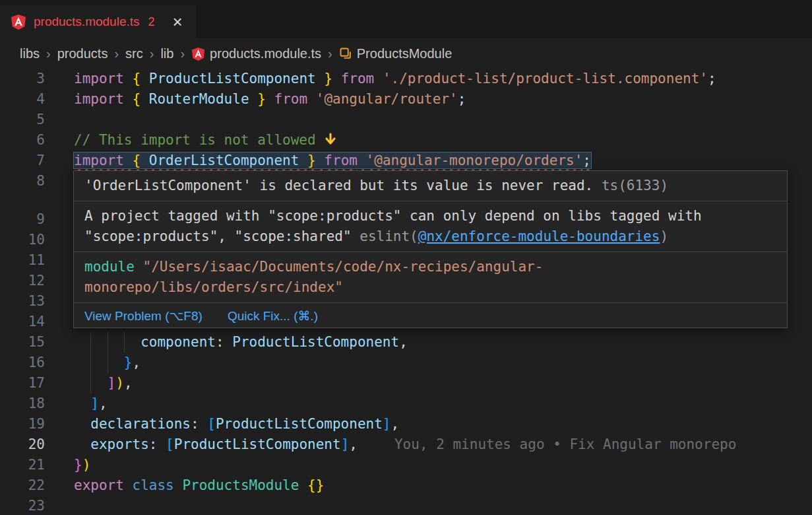 The height and width of the screenshot is (515, 812). Describe the element at coordinates (178, 22) in the screenshot. I see `close-icon: ×` at that location.